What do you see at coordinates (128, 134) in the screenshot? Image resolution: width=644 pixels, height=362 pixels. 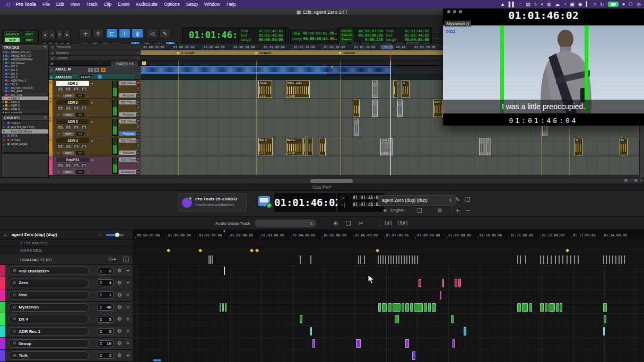 I see `insert-slot-b: ProComp` at bounding box center [128, 134].